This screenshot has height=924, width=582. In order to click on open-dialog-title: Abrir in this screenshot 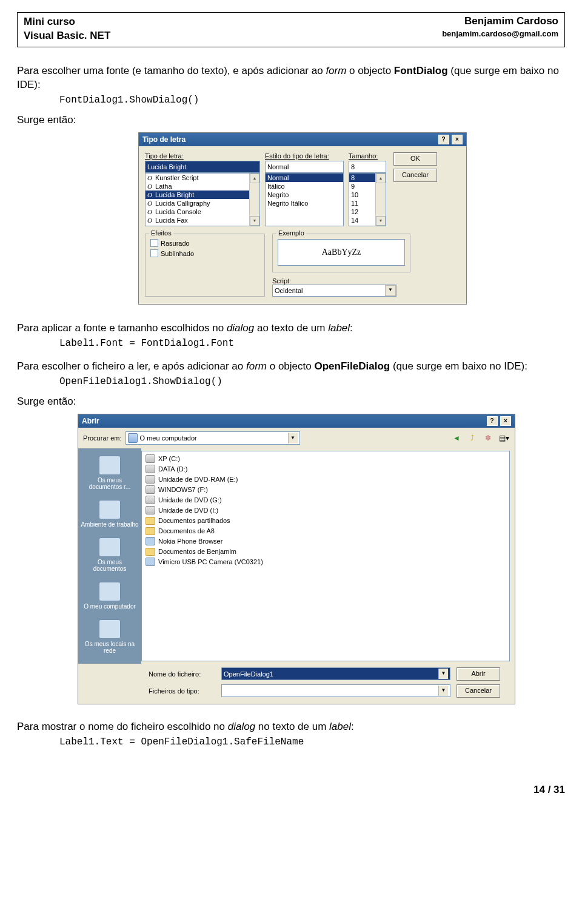, I will do `click(91, 421)`.